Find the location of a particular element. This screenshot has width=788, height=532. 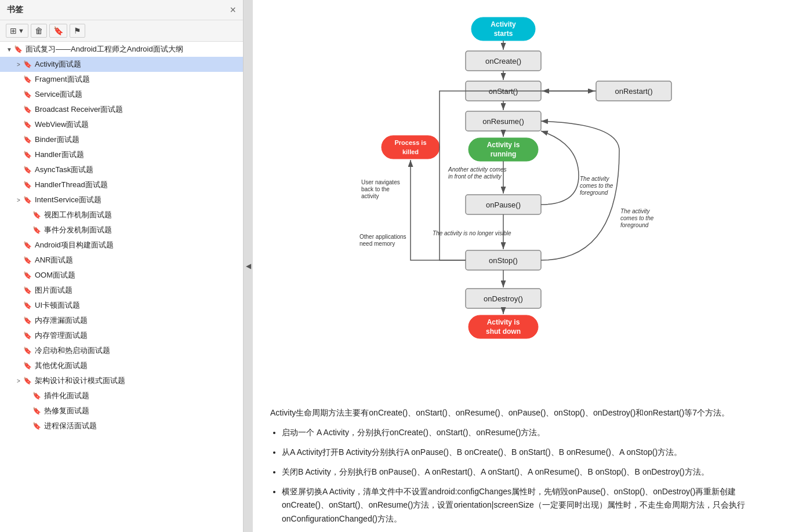

collapse-handle: ◀ is located at coordinates (248, 266).